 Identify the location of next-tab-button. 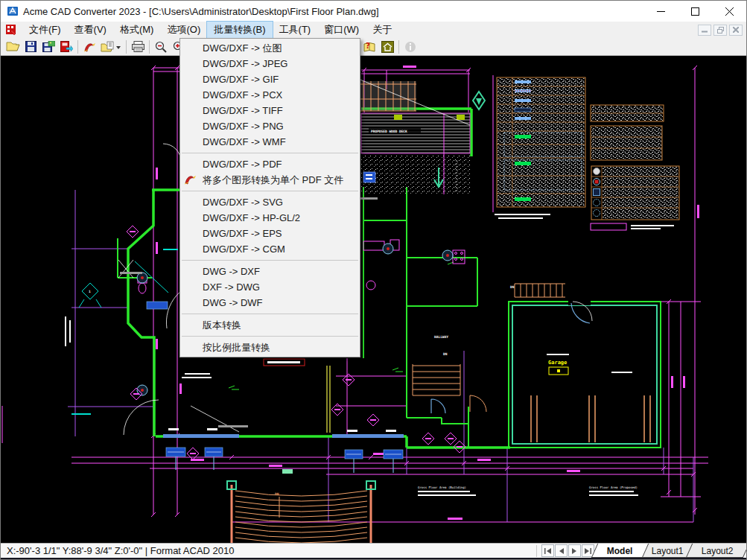
(575, 551).